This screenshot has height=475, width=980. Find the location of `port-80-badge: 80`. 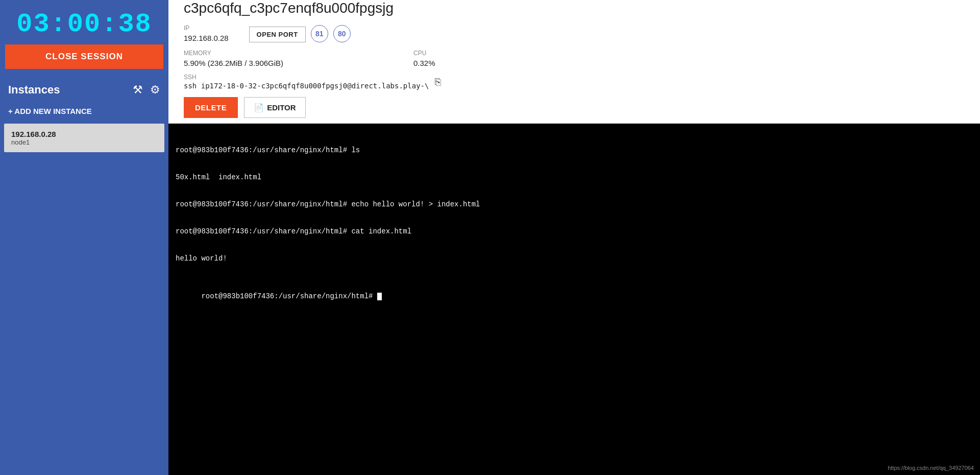

port-80-badge: 80 is located at coordinates (342, 34).